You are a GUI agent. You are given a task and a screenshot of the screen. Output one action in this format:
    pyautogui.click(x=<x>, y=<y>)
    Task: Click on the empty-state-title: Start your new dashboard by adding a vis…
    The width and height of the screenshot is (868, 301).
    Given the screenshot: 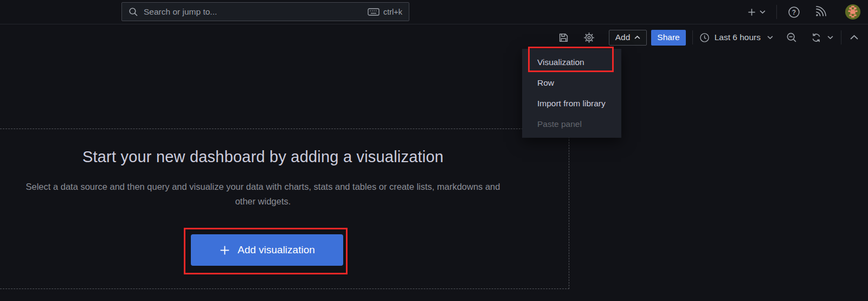 What is the action you would take?
    pyautogui.click(x=263, y=157)
    